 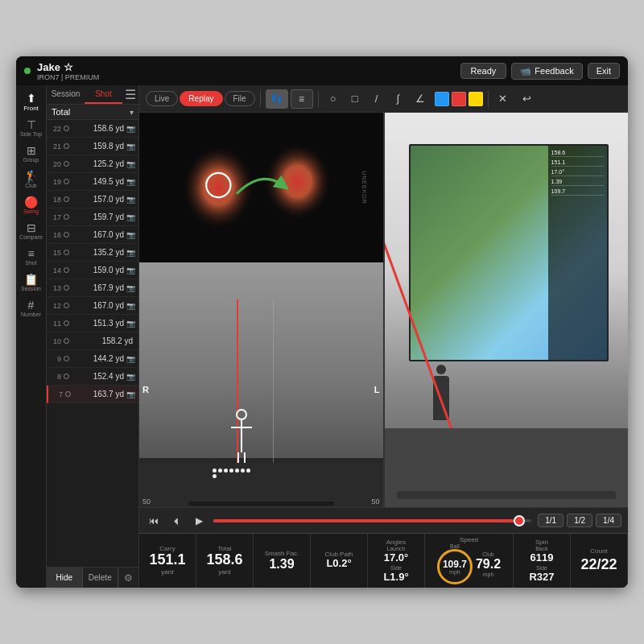 I want to click on label-50-left: 50, so click(x=147, y=502).